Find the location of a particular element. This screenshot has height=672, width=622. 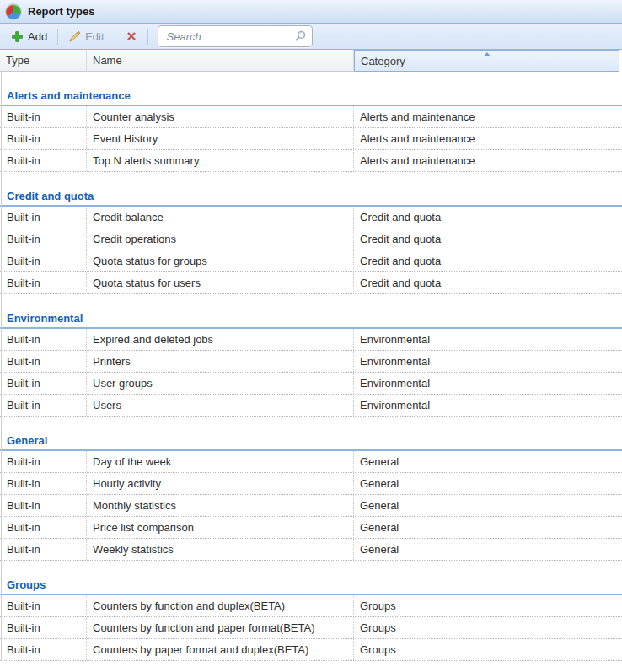

table-row: Built-inWeekly statisticsGeneral is located at coordinates (311, 550).